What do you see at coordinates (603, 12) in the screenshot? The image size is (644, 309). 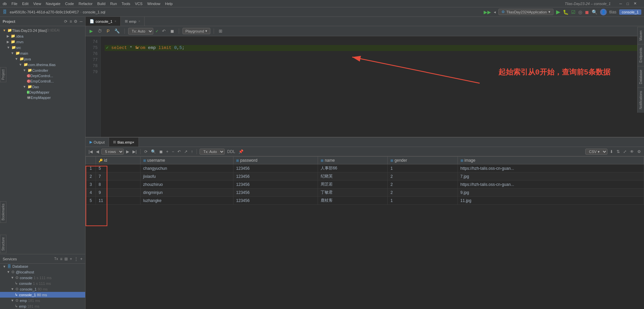 I see `user-avatar: 👤` at bounding box center [603, 12].